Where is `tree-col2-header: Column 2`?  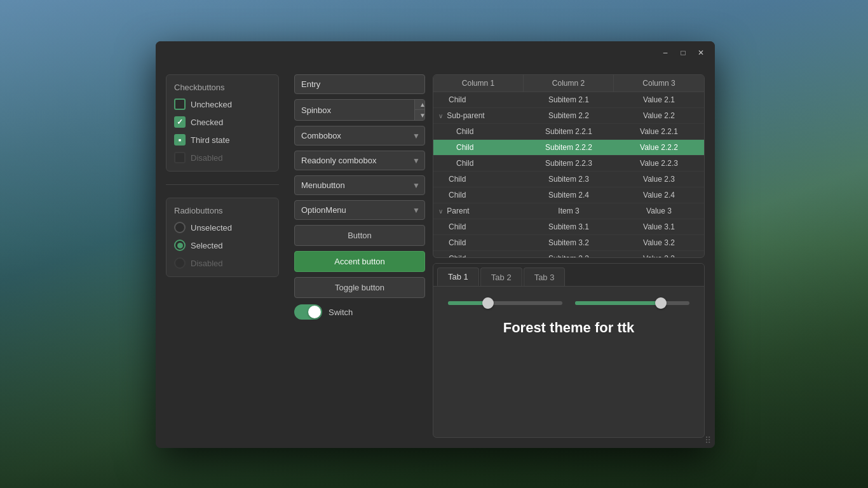
tree-col2-header: Column 2 is located at coordinates (569, 83).